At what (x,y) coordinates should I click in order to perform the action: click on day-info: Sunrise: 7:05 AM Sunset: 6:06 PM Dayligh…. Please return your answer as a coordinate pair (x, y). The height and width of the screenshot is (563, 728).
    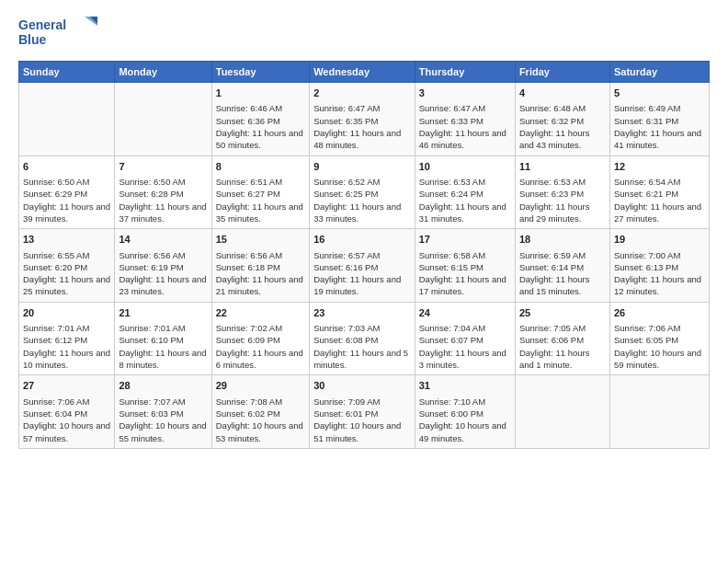
    Looking at the image, I should click on (563, 346).